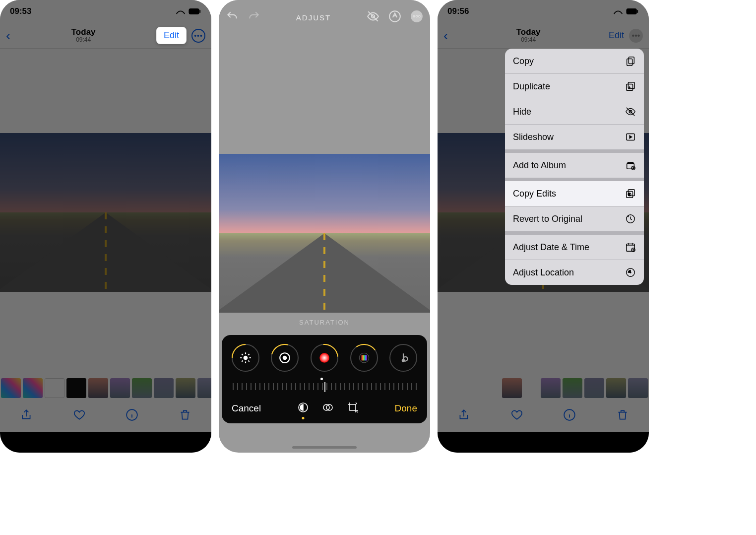  What do you see at coordinates (523, 62) in the screenshot?
I see `menu-label: Copy` at bounding box center [523, 62].